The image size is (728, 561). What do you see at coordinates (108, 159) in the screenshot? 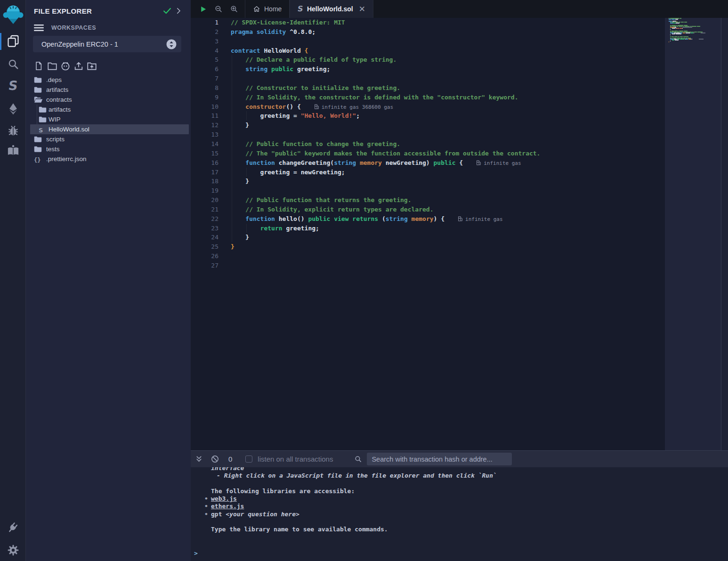
I see `tree-item--prettierrc-json: {}.prettierrc.json` at bounding box center [108, 159].